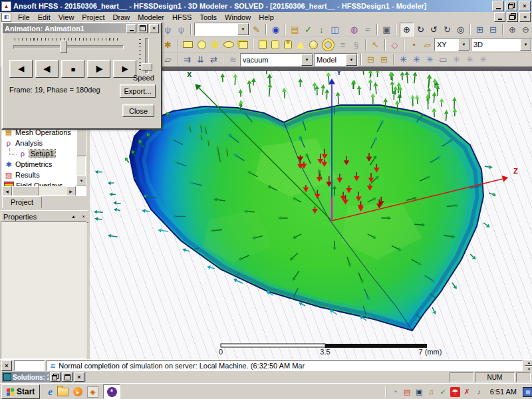 The image size is (532, 399). I want to click on tree-item-analysis: ρAnalysis, so click(44, 143).